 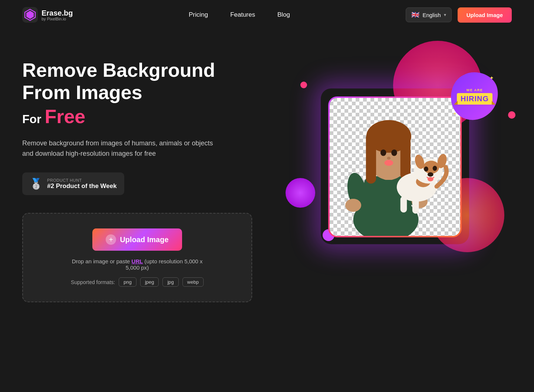 What do you see at coordinates (395, 167) in the screenshot?
I see `hero-image-svg` at bounding box center [395, 167].